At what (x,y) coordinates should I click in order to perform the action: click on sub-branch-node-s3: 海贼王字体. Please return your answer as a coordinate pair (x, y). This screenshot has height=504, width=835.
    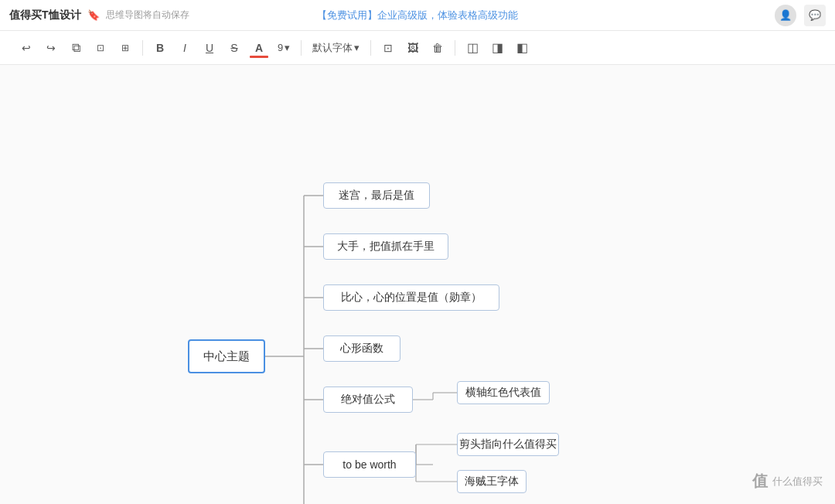
    Looking at the image, I should click on (492, 482).